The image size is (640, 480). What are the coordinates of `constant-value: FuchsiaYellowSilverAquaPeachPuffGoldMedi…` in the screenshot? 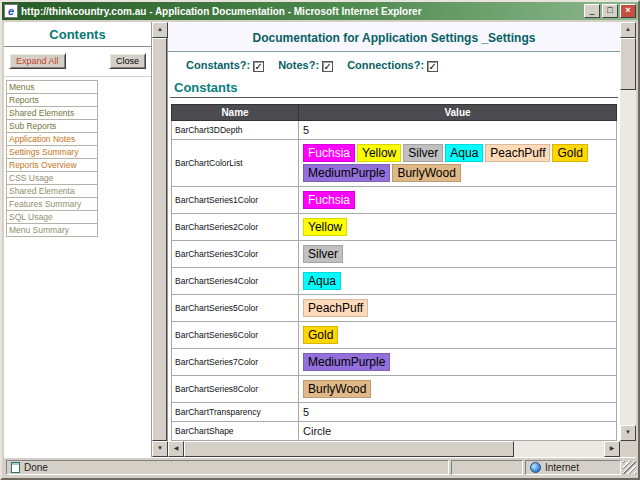 It's located at (458, 164).